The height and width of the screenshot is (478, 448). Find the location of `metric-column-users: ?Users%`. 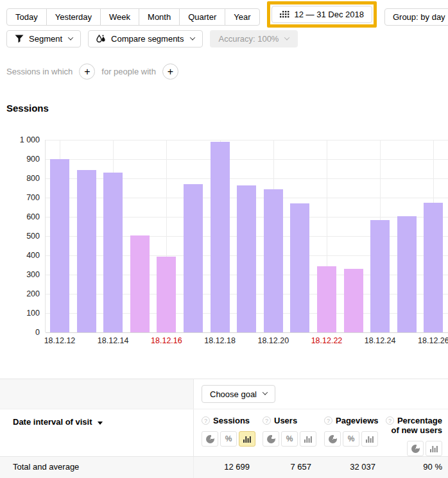

metric-column-users: ?Users% is located at coordinates (286, 432).